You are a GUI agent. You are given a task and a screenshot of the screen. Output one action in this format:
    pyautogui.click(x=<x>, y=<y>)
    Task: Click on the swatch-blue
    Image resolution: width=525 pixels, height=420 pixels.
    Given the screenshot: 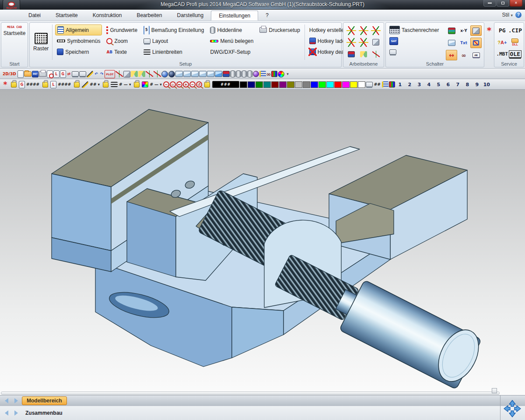 What is the action you would take?
    pyautogui.click(x=314, y=85)
    